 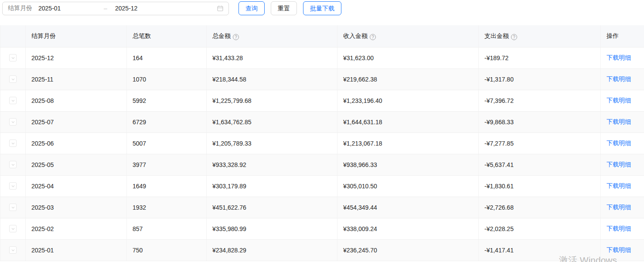 I want to click on cell-settlement-month: 2025-08, so click(x=76, y=100).